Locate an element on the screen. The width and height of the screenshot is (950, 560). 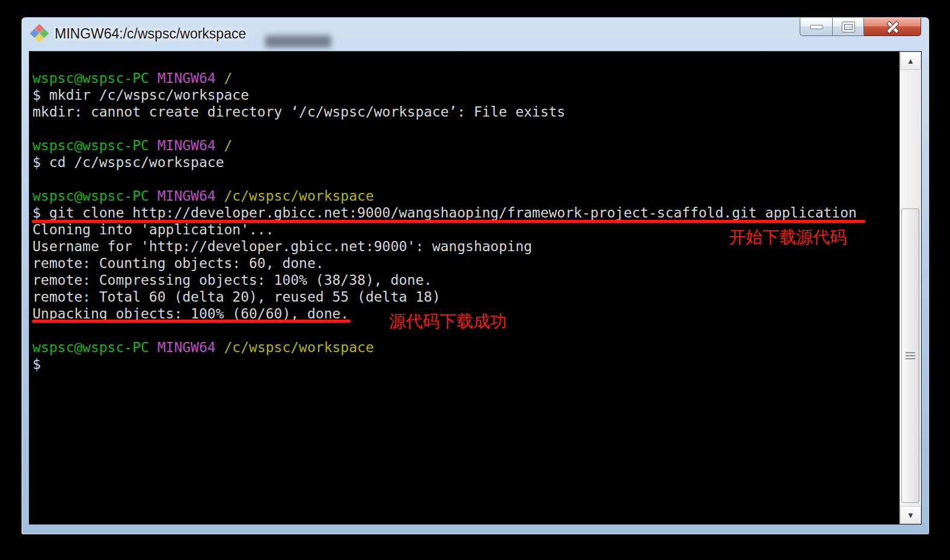
window-title: MINGW64:/c/wspsc/workspace is located at coordinates (150, 34).